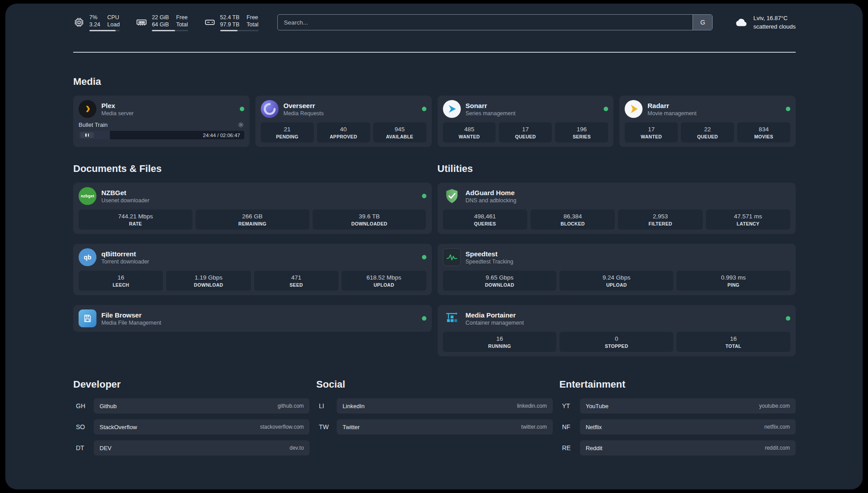 The height and width of the screenshot is (493, 868). I want to click on stat-tile: 86,384 BLOCKED, so click(572, 220).